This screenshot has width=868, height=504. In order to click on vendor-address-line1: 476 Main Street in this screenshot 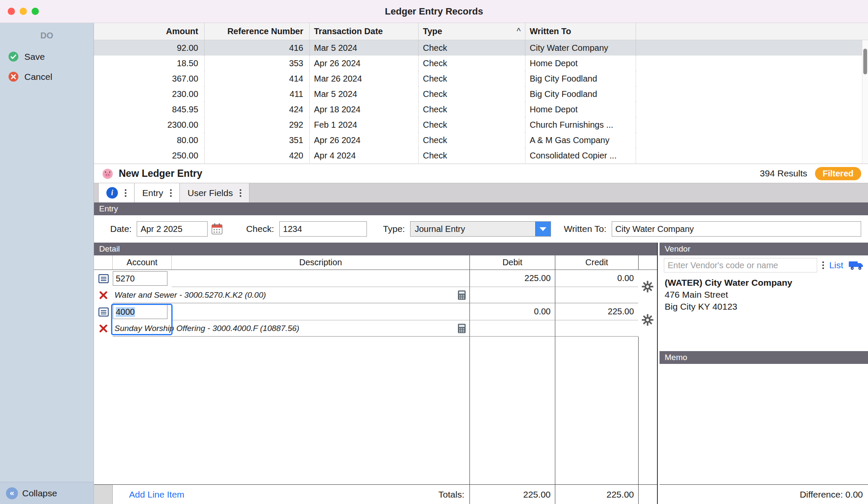, I will do `click(764, 295)`.